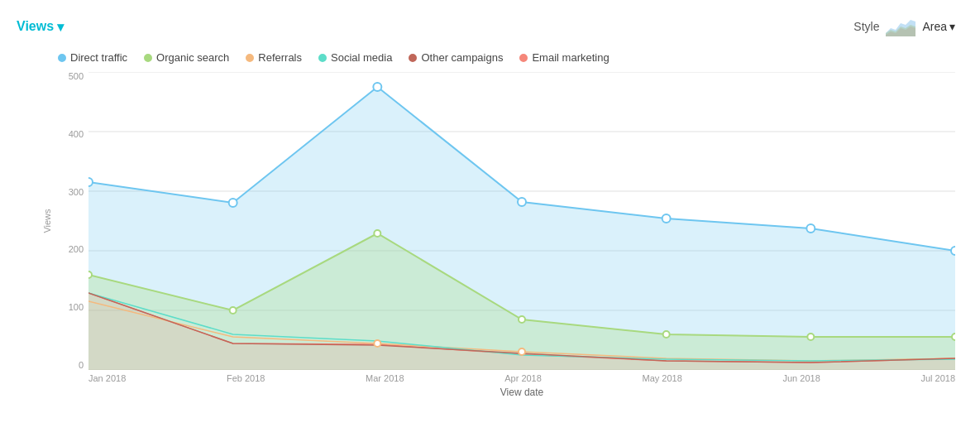 The height and width of the screenshot is (437, 980). Describe the element at coordinates (274, 58) in the screenshot. I see `legend-item-referrals: Referrals` at that location.